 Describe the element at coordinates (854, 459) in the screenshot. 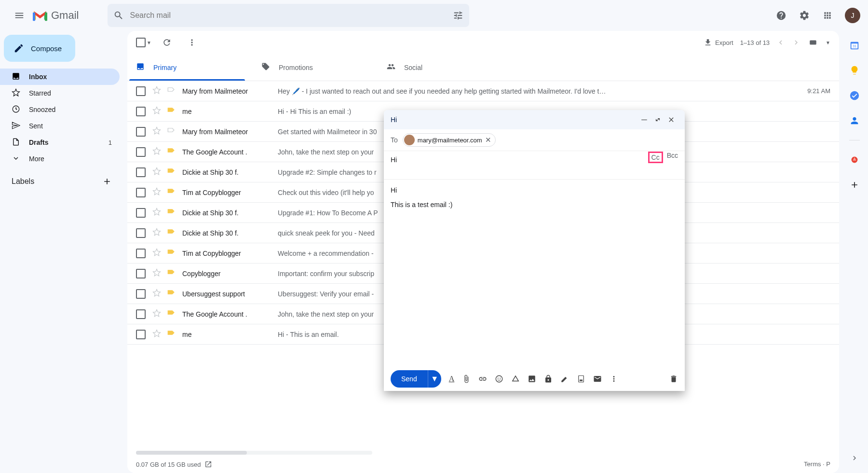

I see `collapse-panel-icon` at that location.